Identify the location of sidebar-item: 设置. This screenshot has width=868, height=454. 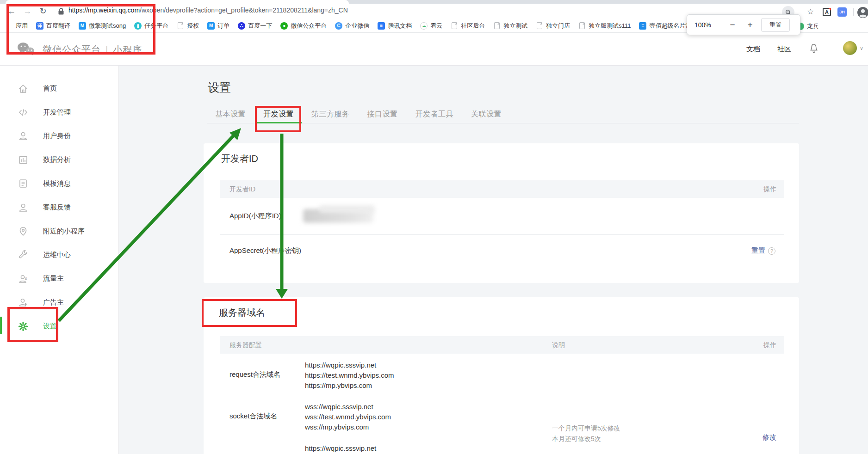
(59, 326).